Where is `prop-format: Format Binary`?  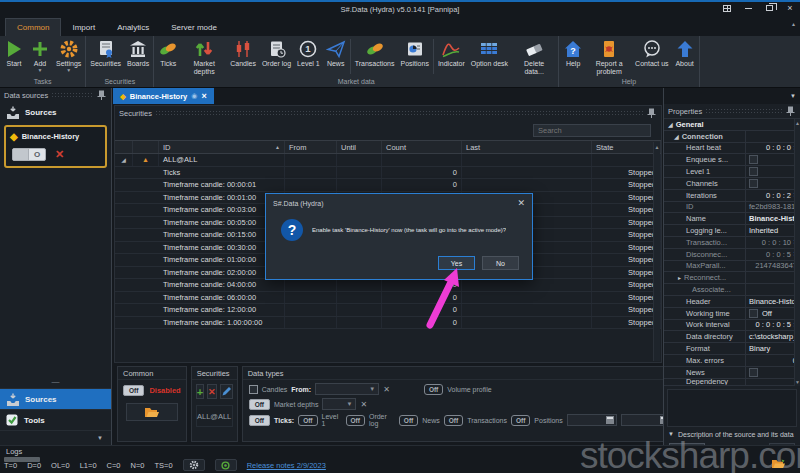
prop-format: Format Binary is located at coordinates (732, 349).